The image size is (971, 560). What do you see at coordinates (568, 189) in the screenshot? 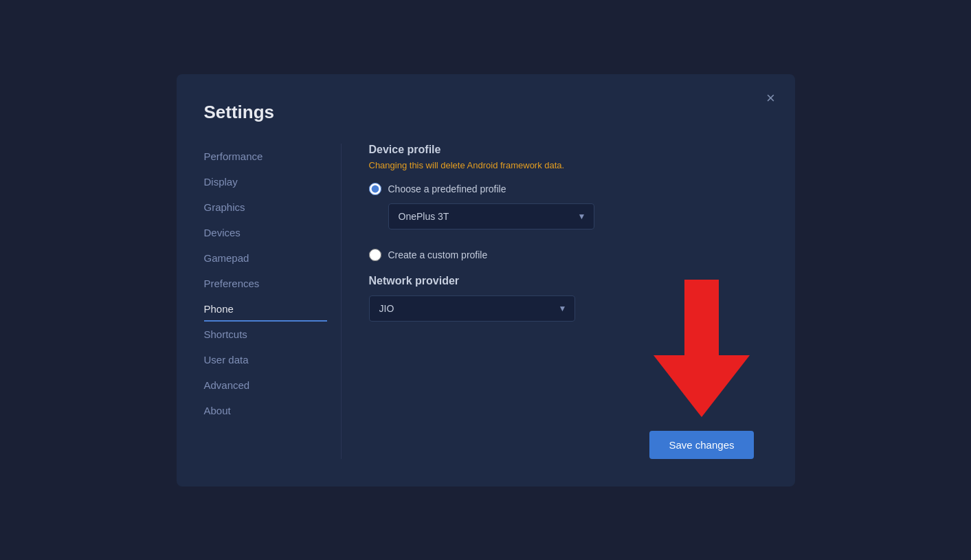
I see `radio-predefined-row: Choose a predefined profile` at bounding box center [568, 189].